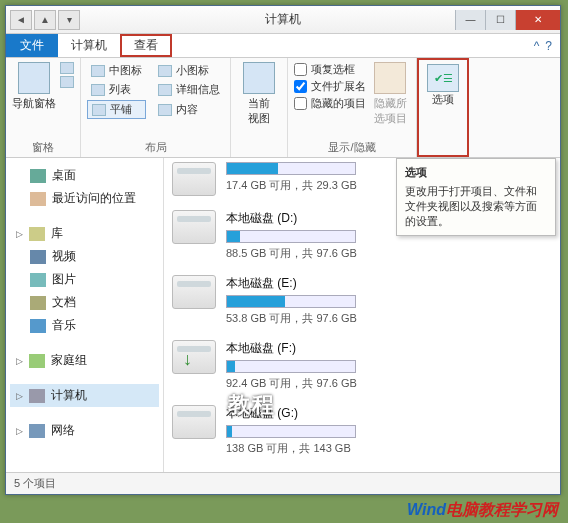  I want to click on options-label: 选项, so click(443, 100).